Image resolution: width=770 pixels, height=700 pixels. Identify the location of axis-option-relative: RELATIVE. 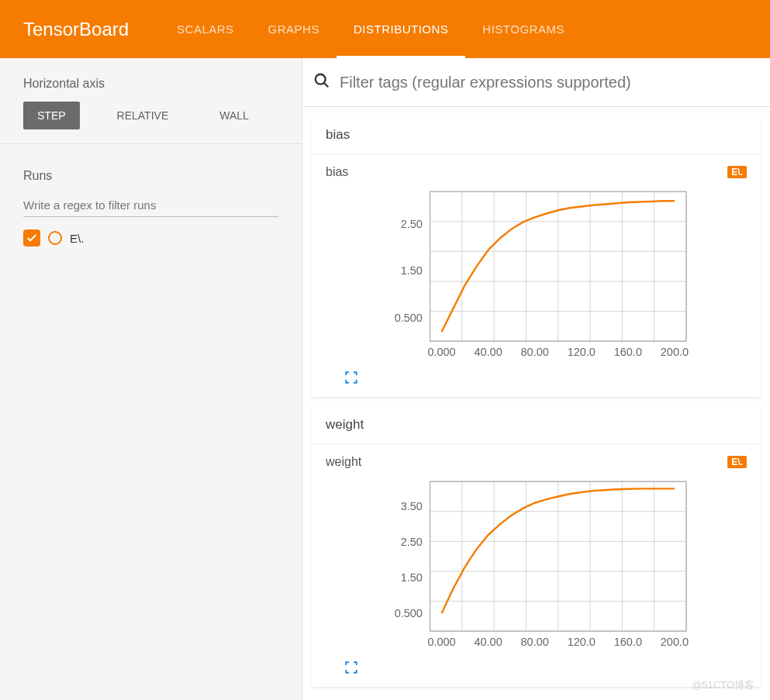
(143, 116).